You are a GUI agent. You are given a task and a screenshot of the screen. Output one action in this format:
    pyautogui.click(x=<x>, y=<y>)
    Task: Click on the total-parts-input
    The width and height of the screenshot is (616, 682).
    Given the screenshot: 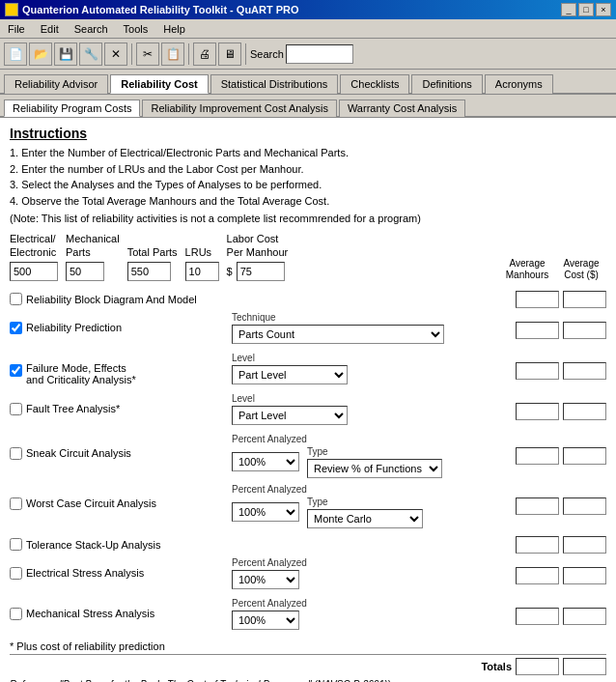 What is the action you would take?
    pyautogui.click(x=149, y=271)
    